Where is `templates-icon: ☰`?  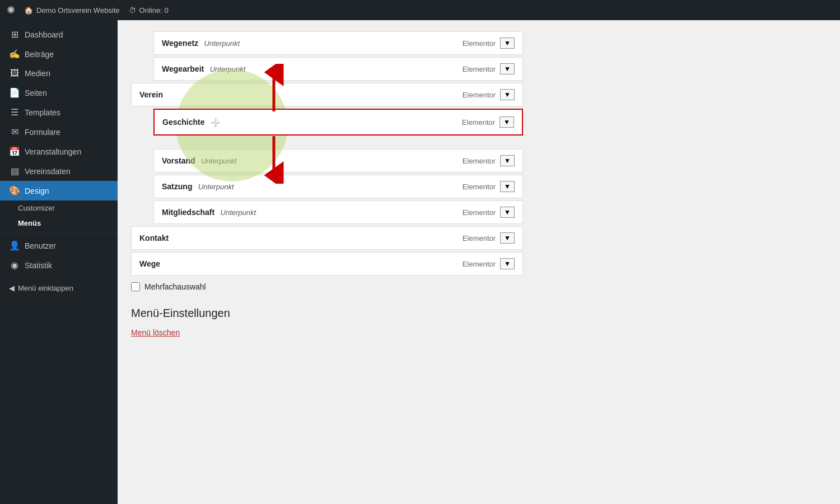 templates-icon: ☰ is located at coordinates (15, 112).